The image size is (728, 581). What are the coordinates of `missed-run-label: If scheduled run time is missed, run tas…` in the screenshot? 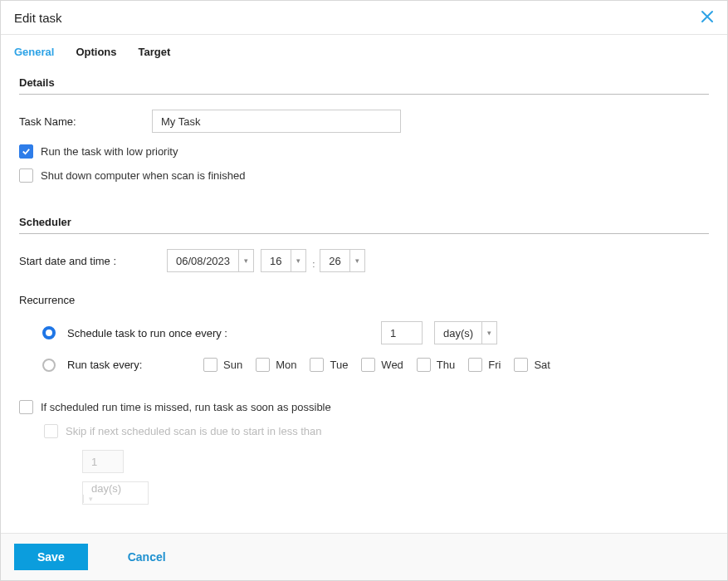 It's located at (186, 407).